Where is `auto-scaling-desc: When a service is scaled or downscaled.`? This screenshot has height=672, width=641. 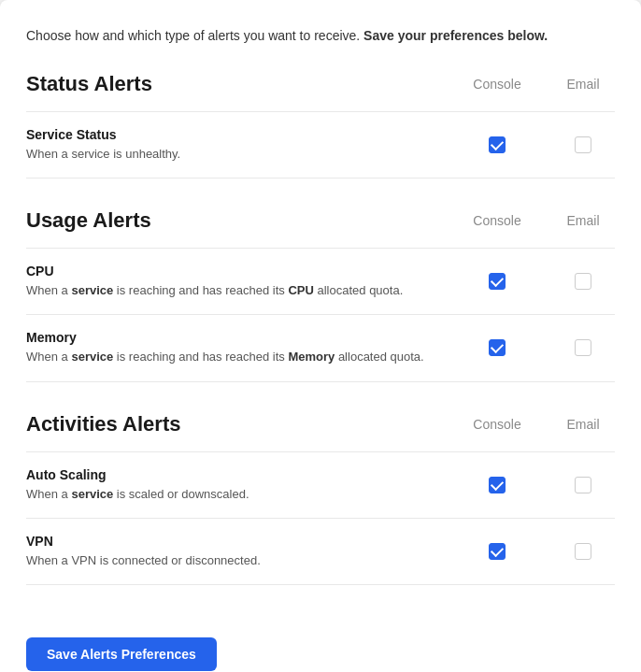
auto-scaling-desc: When a service is scaled or downscaled. is located at coordinates (248, 494).